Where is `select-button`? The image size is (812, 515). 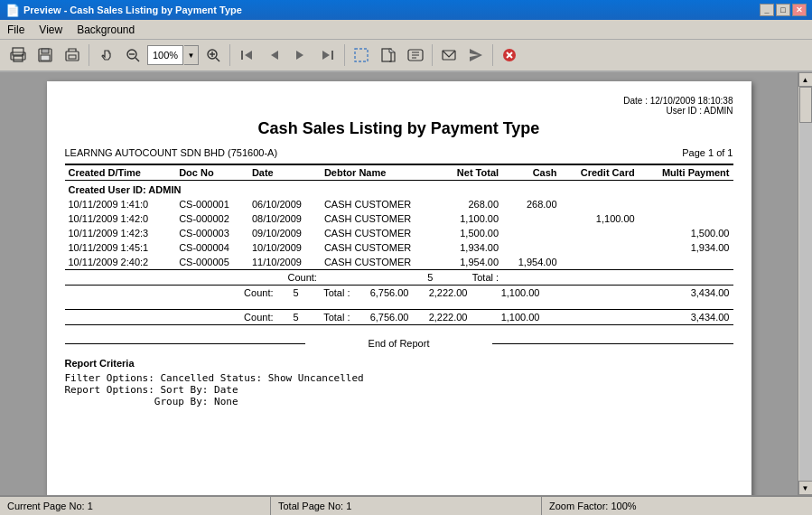 select-button is located at coordinates (361, 55).